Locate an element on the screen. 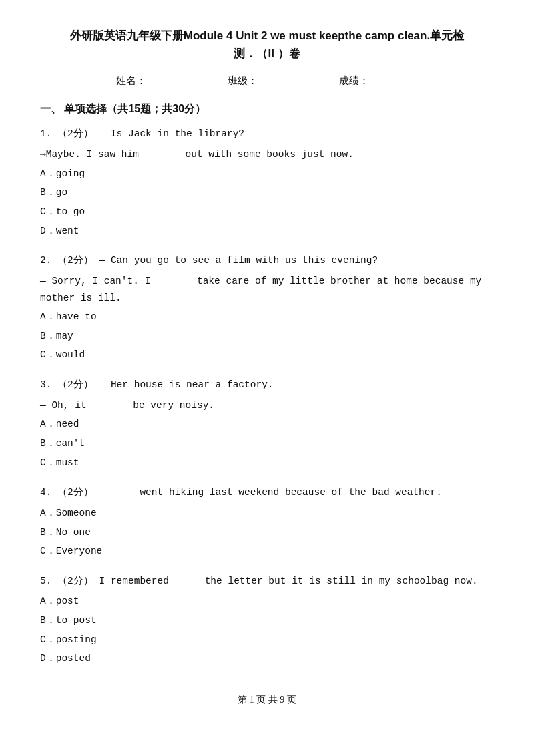 Image resolution: width=534 pixels, height=756 pixels. option-5-3: C．posting is located at coordinates (267, 640).